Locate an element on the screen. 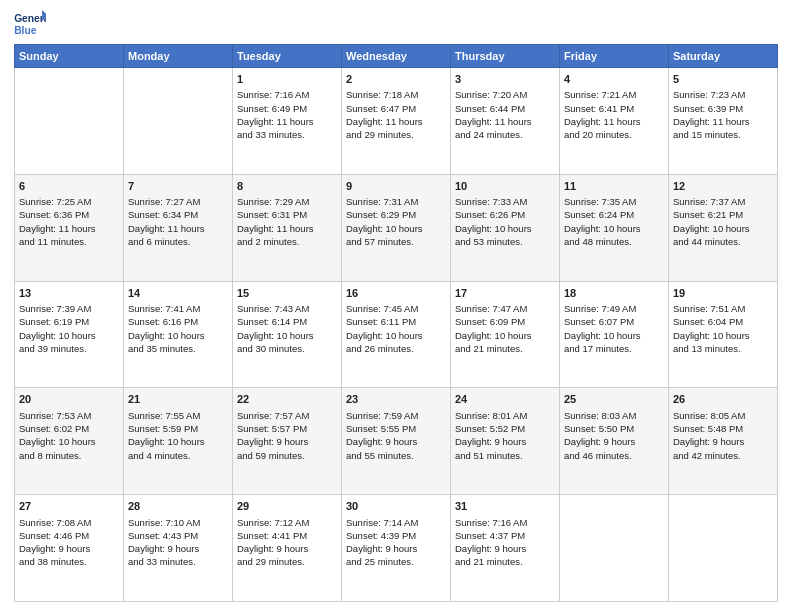  cell-text: and 4 minutes. is located at coordinates (178, 456).